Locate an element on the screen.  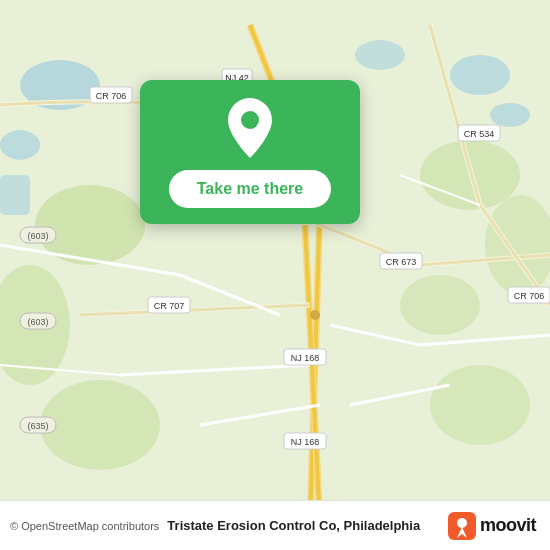
bottom-bar: © OpenStreetMap contributors Tristate Er… is located at coordinates (275, 525).